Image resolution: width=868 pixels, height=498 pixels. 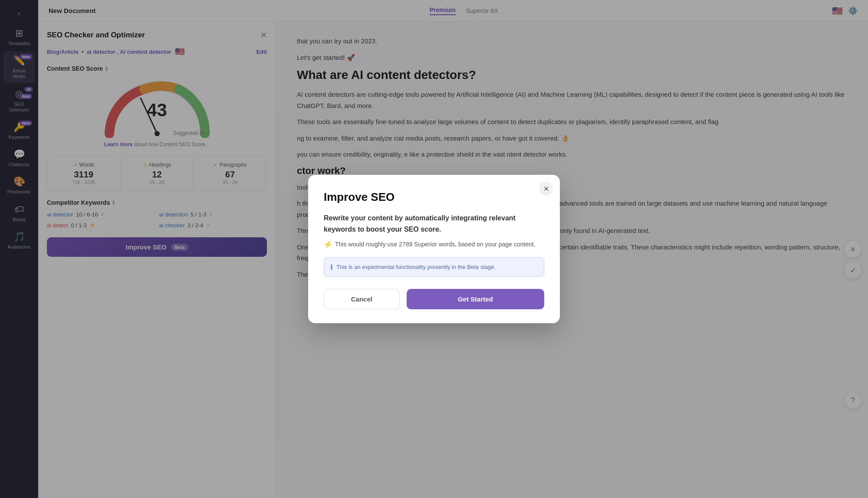 What do you see at coordinates (328, 245) in the screenshot?
I see `lightning-icon: ⚡` at bounding box center [328, 245].